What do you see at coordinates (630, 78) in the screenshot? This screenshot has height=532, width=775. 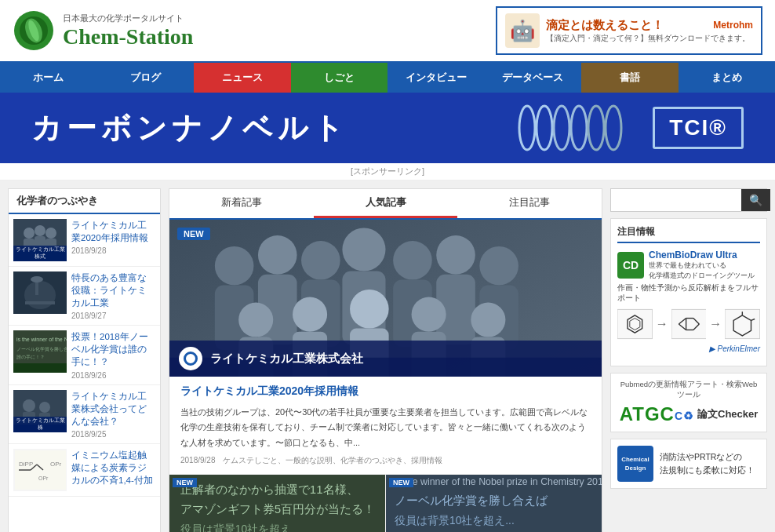 I see `nav-language: 書語` at bounding box center [630, 78].